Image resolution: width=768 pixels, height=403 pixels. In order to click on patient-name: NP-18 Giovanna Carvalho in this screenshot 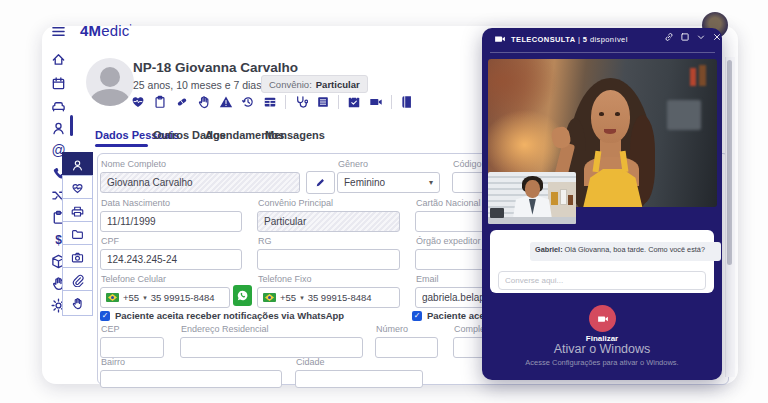, I will do `click(216, 68)`.